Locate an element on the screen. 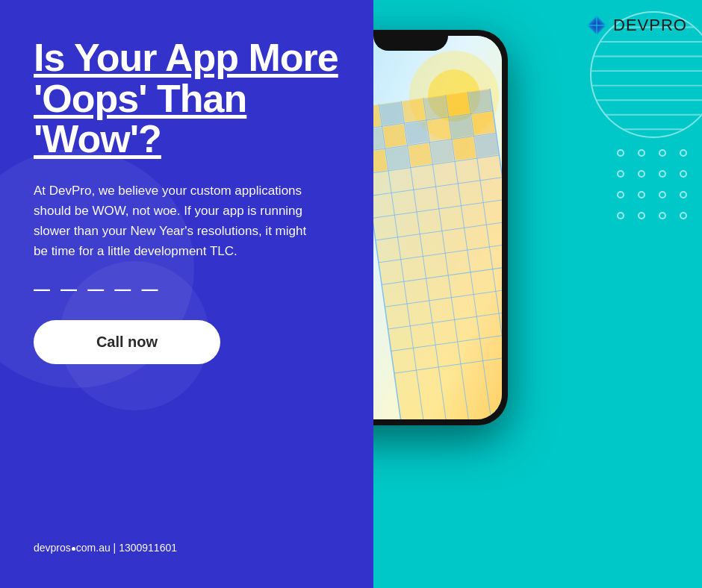 This screenshot has height=588, width=702. phone-screen is located at coordinates (438, 228).